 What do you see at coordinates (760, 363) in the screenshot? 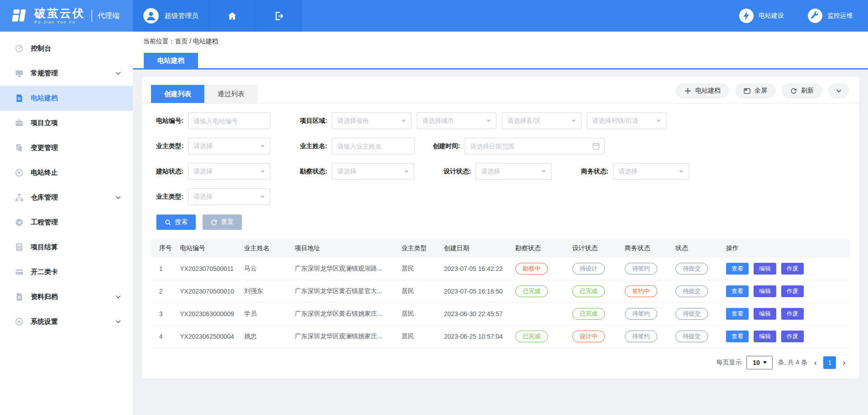
I see `per-page-select: 10` at bounding box center [760, 363].